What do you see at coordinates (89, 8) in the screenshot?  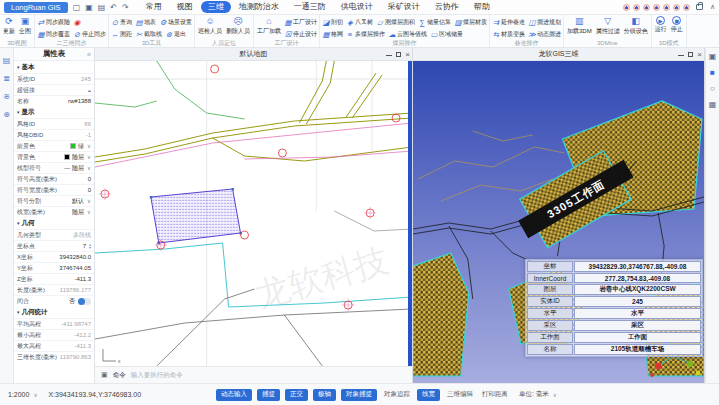 I see `saveas-icon: ▣` at bounding box center [89, 8].